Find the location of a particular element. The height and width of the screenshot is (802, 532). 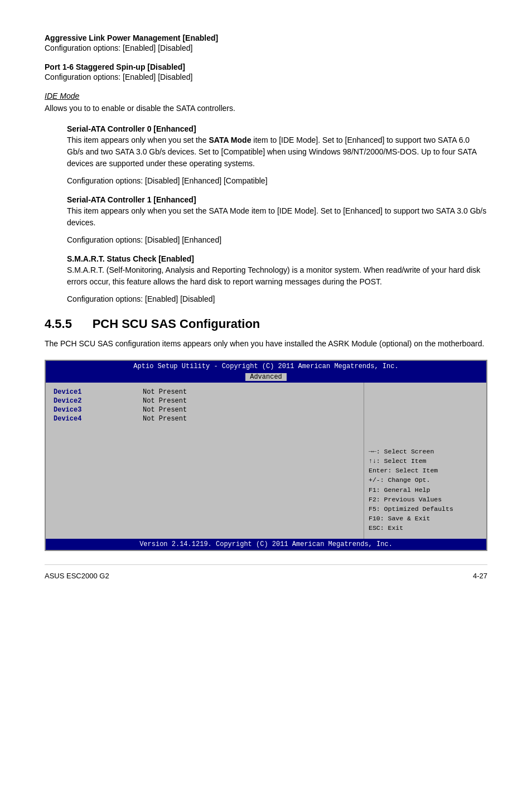

serial-ata-1-body: This item appears only when you set the … is located at coordinates (266, 217).